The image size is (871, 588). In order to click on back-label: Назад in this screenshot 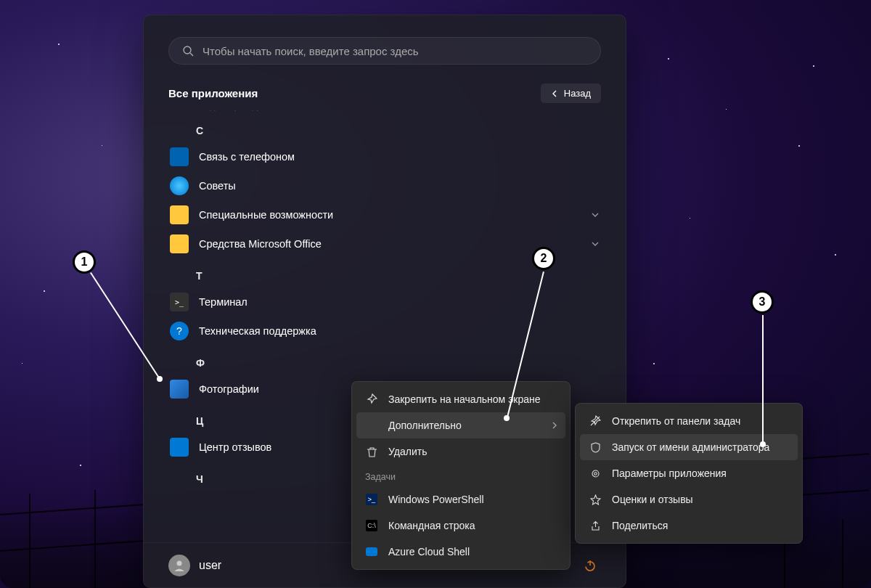, I will do `click(578, 93)`.